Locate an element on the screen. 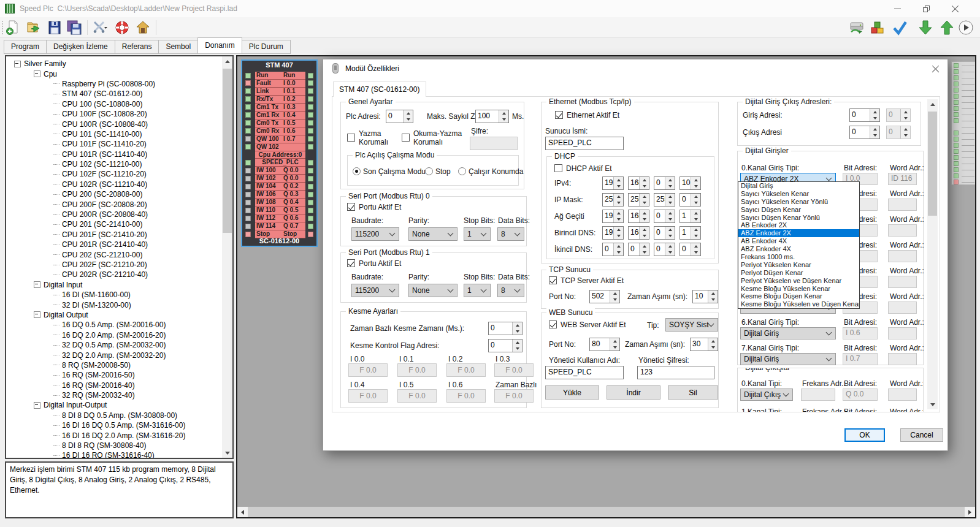 This screenshot has height=527, width=980. dialog-scrollbar-thumb is located at coordinates (932, 164).